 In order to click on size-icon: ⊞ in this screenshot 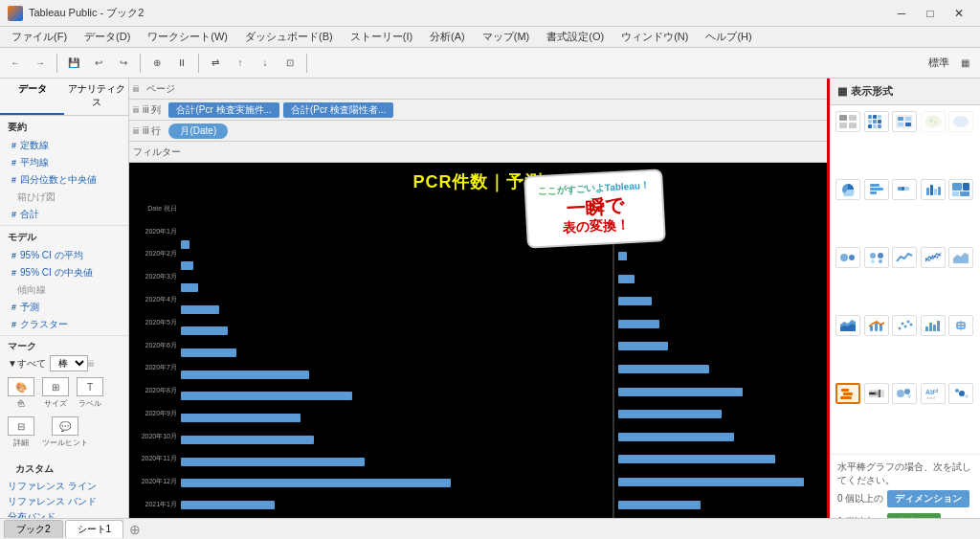, I will do `click(56, 387)`.